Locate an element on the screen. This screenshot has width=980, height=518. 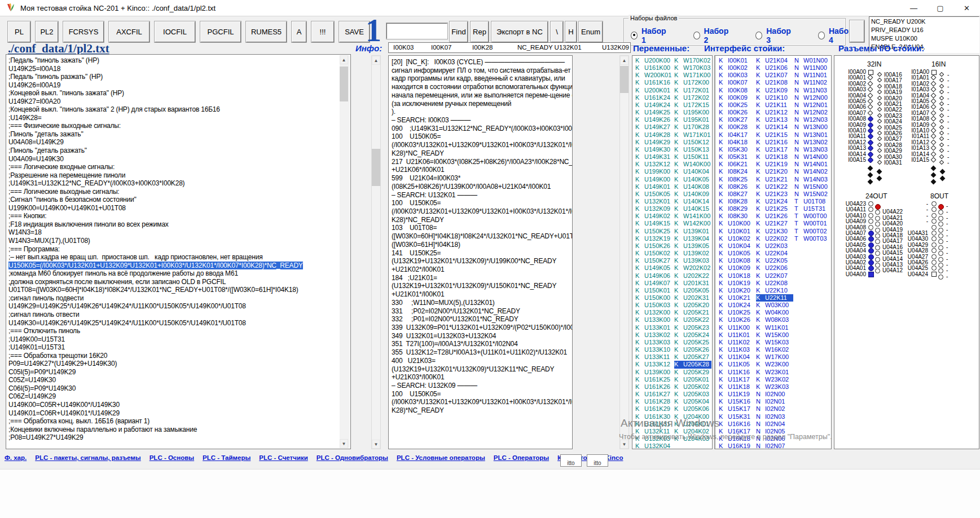
code-line: ;=== Физические выходные сигналы: is located at coordinates (173, 126).